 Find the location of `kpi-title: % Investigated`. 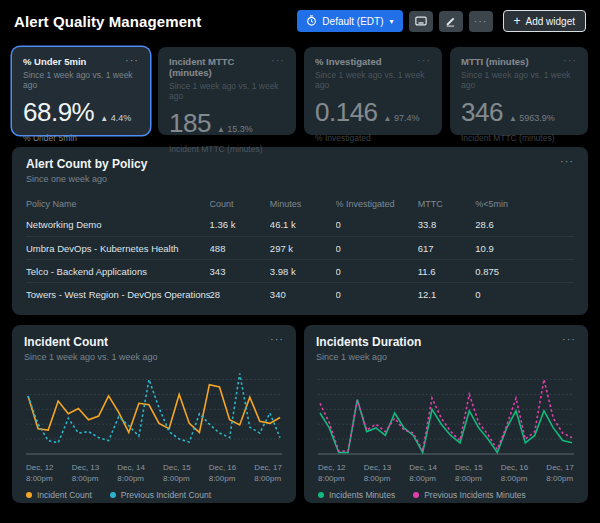

kpi-title: % Investigated is located at coordinates (348, 62).